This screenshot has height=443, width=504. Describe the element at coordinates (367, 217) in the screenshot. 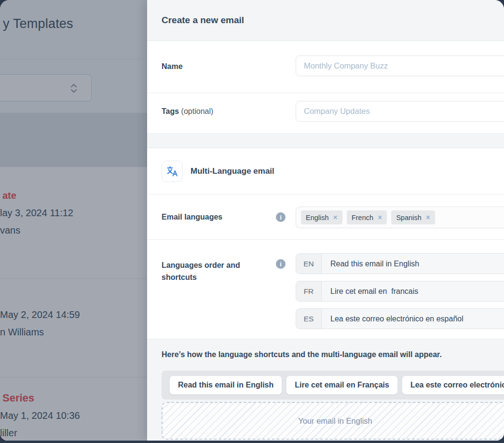

I see `language-chip: French ×` at that location.